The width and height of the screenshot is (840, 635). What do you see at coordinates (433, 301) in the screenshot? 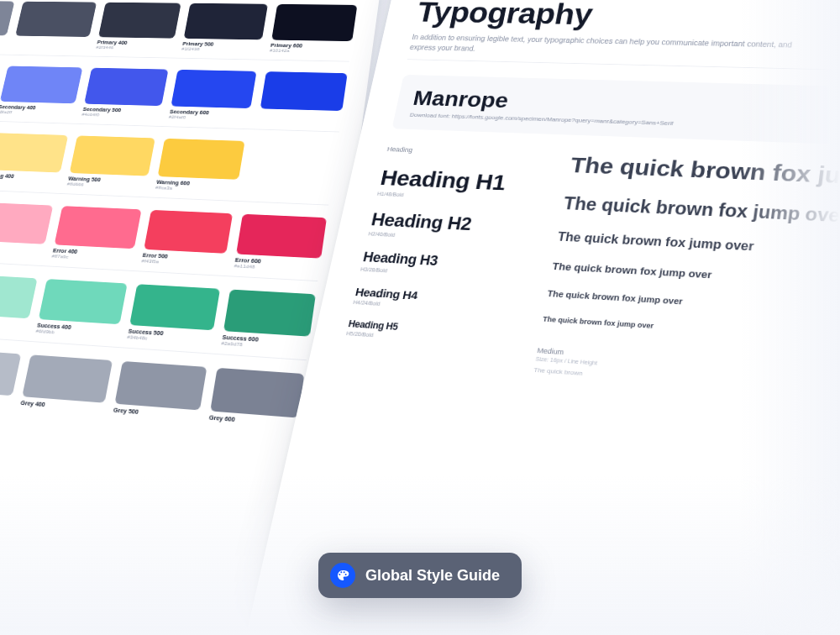
I see `heading-spec: Heading H4H4/24/Bold` at bounding box center [433, 301].